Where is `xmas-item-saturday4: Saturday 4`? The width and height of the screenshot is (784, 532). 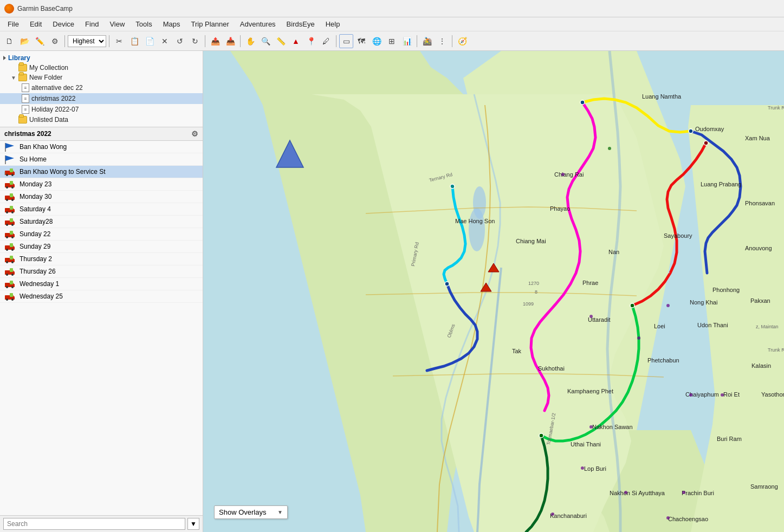 xmas-item-saturday4: Saturday 4 is located at coordinates (101, 209).